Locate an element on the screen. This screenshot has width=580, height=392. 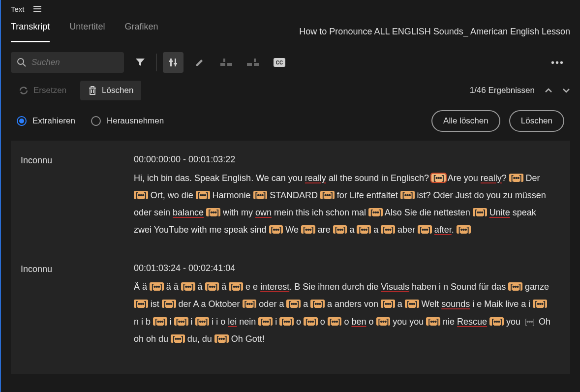
radio-circle-icon is located at coordinates (96, 121).